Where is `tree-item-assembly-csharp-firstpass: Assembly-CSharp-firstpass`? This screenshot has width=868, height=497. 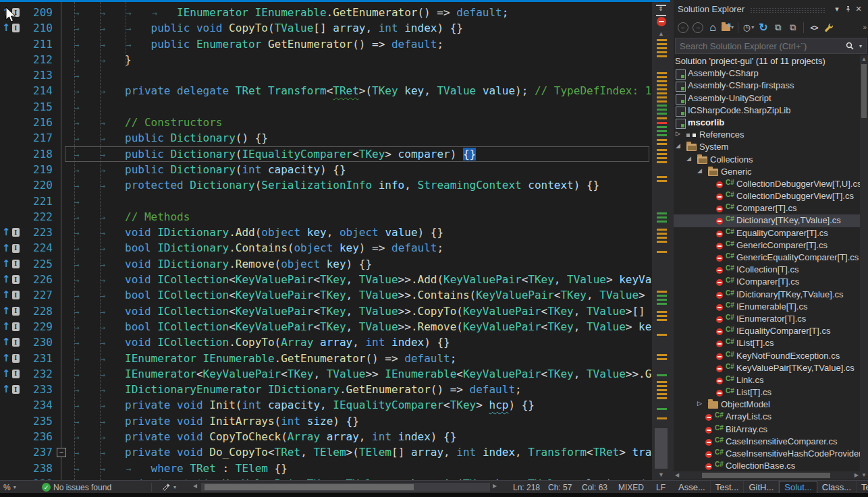
tree-item-assembly-csharp-firstpass: Assembly-CSharp-firstpass is located at coordinates (767, 86).